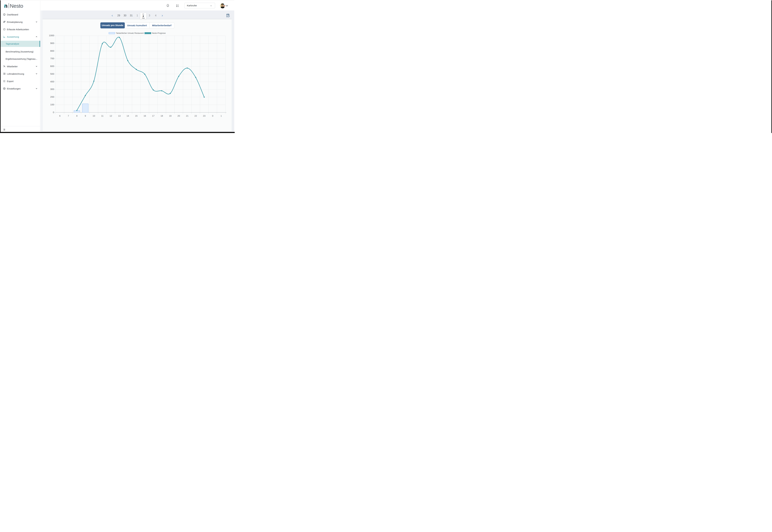 Image resolution: width=772 pixels, height=532 pixels. What do you see at coordinates (52, 51) in the screenshot?
I see `svg-text: 800` at bounding box center [52, 51].